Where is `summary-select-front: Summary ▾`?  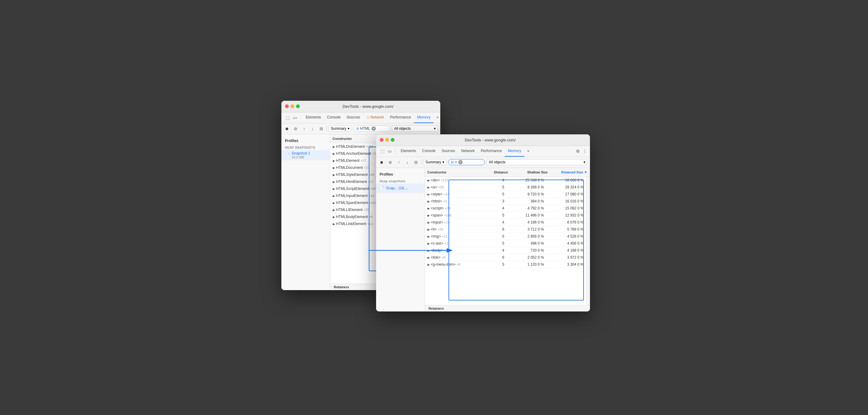 summary-select-front: Summary ▾ is located at coordinates (435, 162).